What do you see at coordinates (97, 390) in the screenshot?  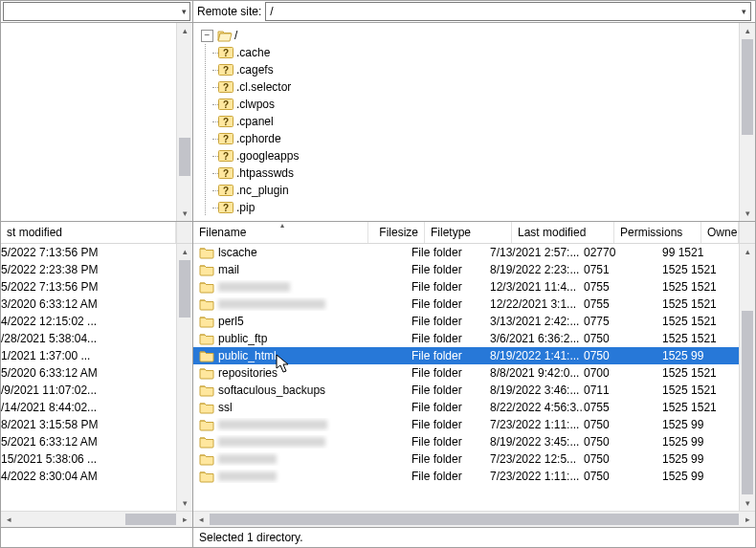 I see `list-item: /9/2021 11:07:02...` at bounding box center [97, 390].